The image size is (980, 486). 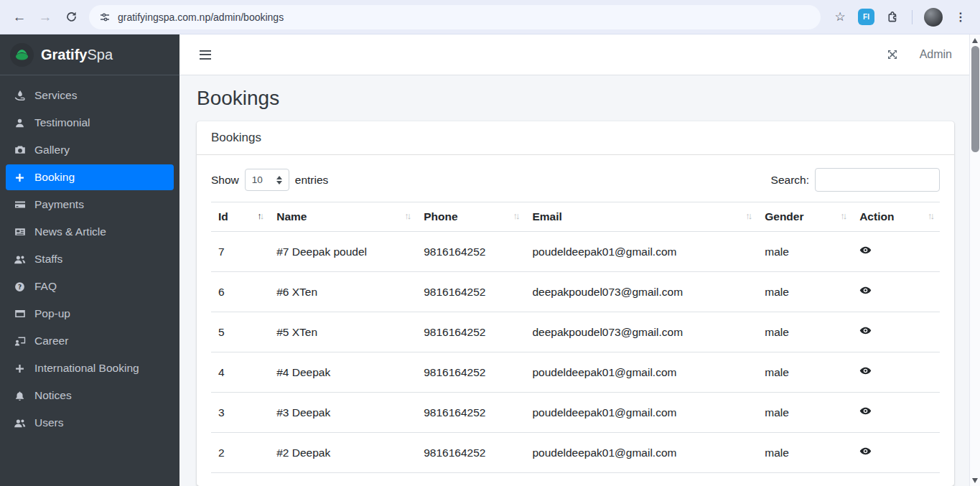 What do you see at coordinates (90, 259) in the screenshot?
I see `sidebar-item-staffs: Staffs` at bounding box center [90, 259].